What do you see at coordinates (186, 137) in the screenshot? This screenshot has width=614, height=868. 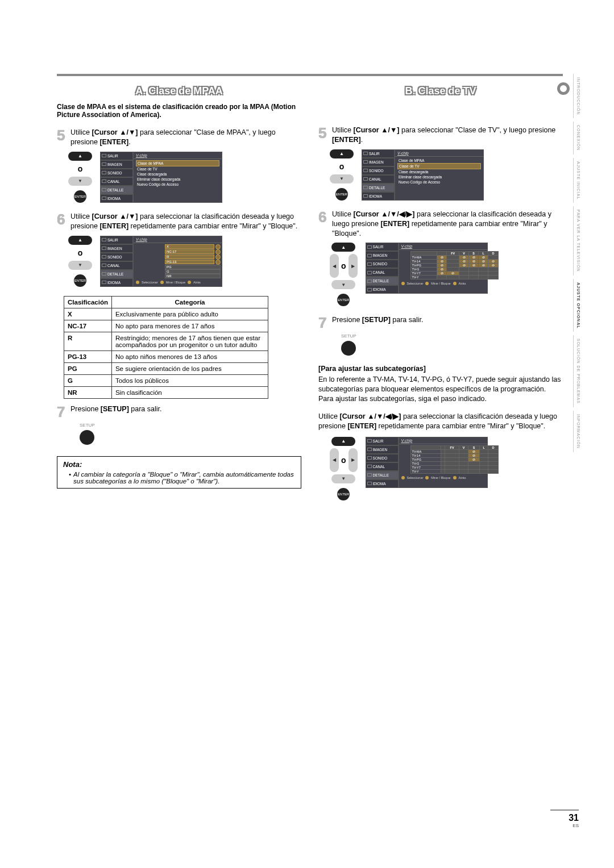 I see `mpaa-step5-text: Utilice [Cursor ▲/▼] para seleccionar "C…` at bounding box center [186, 137].